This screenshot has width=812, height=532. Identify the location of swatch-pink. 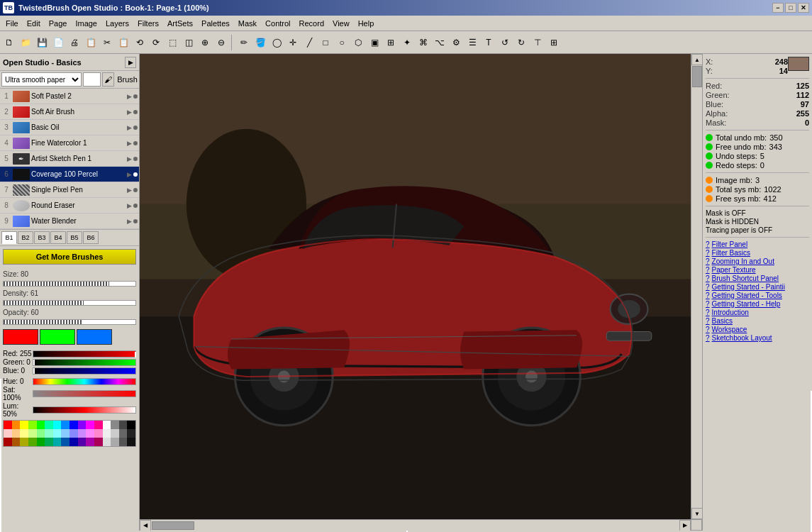
(99, 425).